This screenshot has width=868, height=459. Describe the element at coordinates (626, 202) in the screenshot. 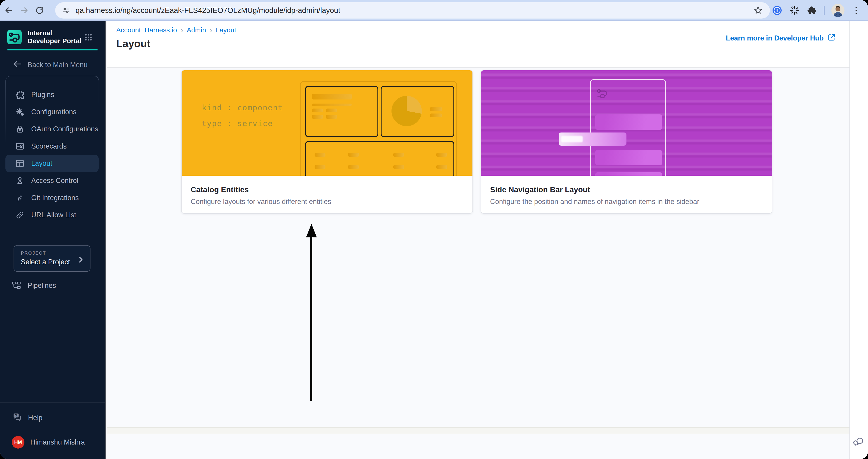

I see `card-description: Configure the position and names of navi…` at that location.